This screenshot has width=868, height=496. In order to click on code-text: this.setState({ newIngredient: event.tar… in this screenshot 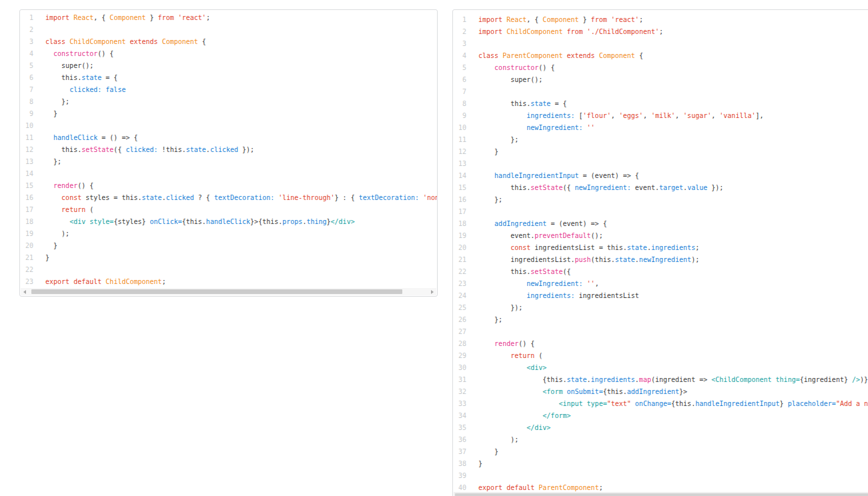, I will do `click(600, 188)`.